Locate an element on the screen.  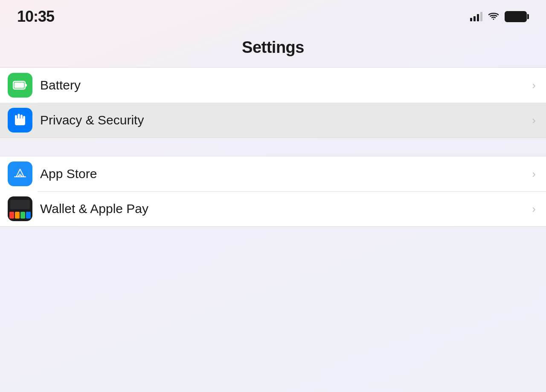
wallet-icon is located at coordinates (20, 209).